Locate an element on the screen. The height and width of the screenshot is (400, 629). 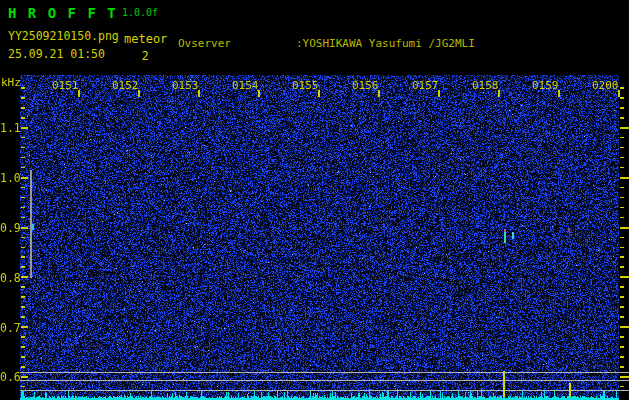
time-tick-label: 0151 is located at coordinates (66, 86).